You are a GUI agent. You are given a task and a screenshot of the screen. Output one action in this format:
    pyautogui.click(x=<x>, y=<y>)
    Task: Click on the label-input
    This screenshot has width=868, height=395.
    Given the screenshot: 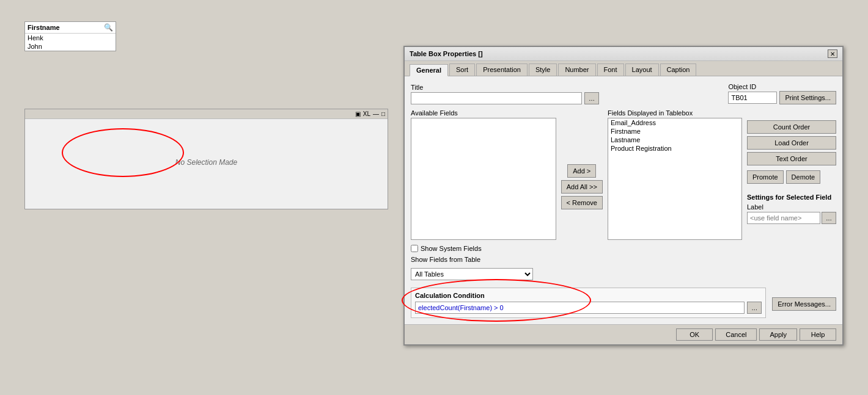 What is the action you would take?
    pyautogui.click(x=784, y=218)
    